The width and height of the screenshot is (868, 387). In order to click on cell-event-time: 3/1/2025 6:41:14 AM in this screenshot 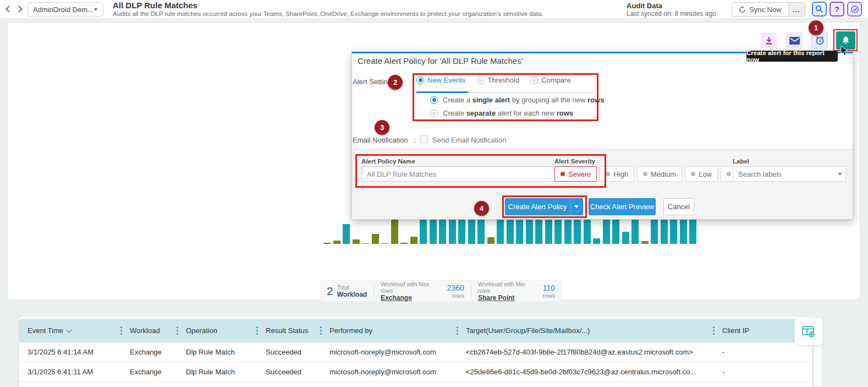, I will do `click(79, 352)`.